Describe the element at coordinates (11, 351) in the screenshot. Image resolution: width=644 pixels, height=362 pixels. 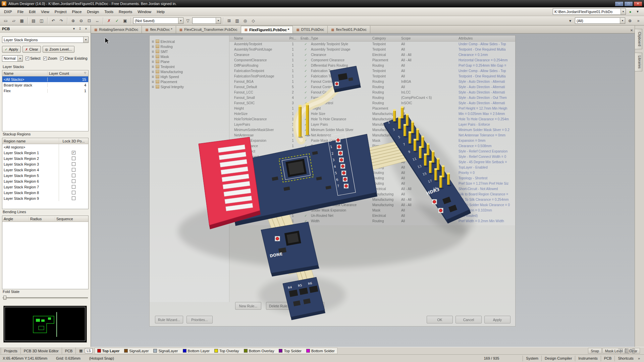
I see `panel-tab-button: Projects` at that location.